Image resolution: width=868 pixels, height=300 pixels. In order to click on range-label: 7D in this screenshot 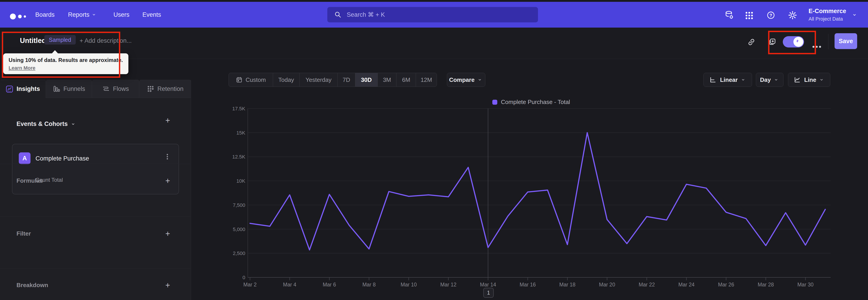, I will do `click(346, 80)`.